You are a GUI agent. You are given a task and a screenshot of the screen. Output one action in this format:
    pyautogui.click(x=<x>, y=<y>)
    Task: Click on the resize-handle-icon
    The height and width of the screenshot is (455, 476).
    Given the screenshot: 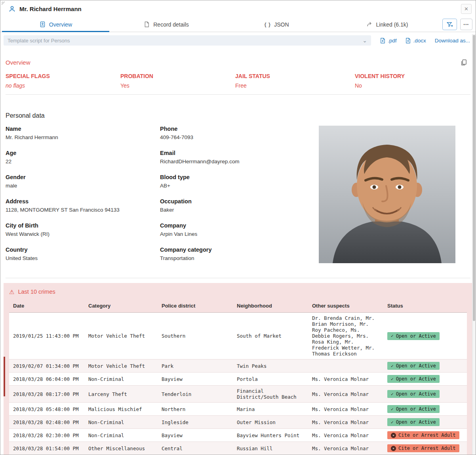 What is the action you would take?
    pyautogui.click(x=4, y=4)
    